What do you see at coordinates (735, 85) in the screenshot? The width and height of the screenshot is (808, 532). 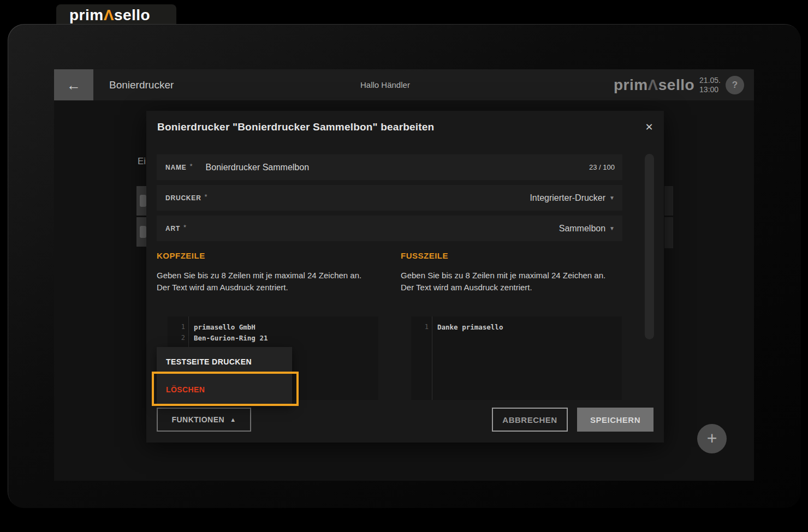 I see `question-icon: ?` at bounding box center [735, 85].